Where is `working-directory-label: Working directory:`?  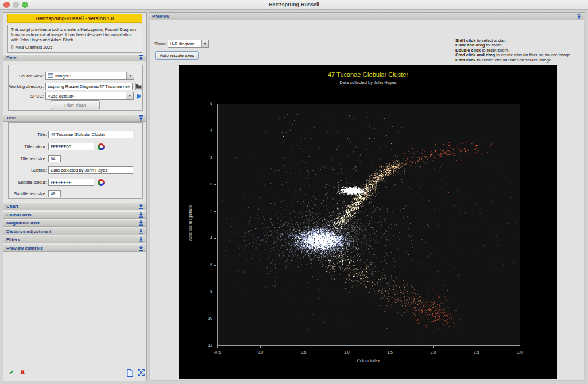
working-directory-label: Working directory: is located at coordinates (26, 86).